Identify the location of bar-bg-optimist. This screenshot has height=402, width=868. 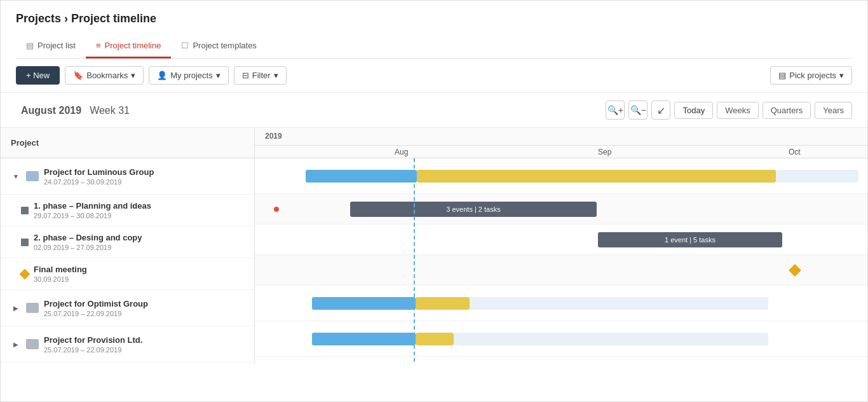
(619, 303).